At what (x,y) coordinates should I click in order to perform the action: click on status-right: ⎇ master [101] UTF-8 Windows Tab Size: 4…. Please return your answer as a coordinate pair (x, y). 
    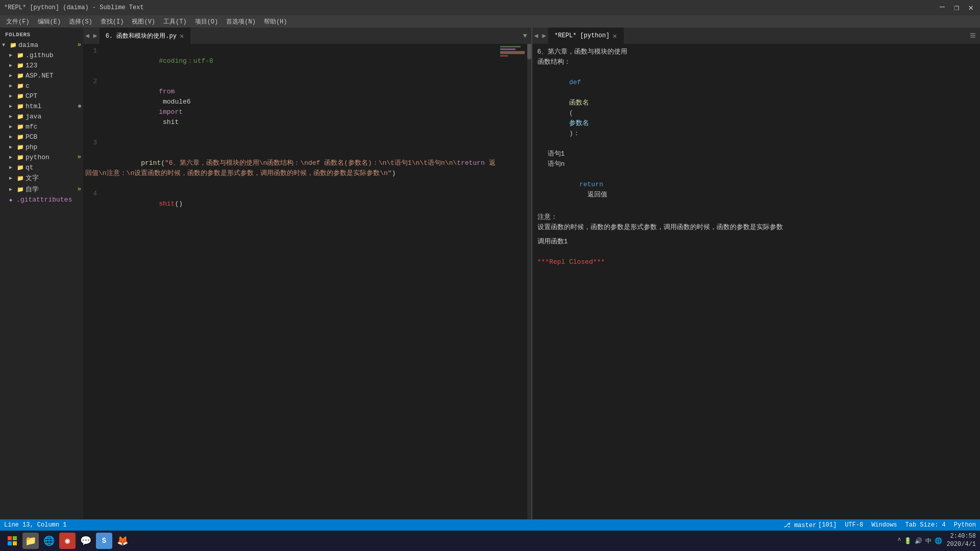
    Looking at the image, I should click on (880, 525).